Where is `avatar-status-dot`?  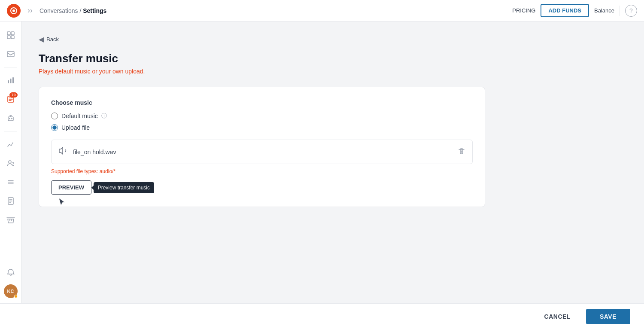 avatar-status-dot is located at coordinates (16, 296).